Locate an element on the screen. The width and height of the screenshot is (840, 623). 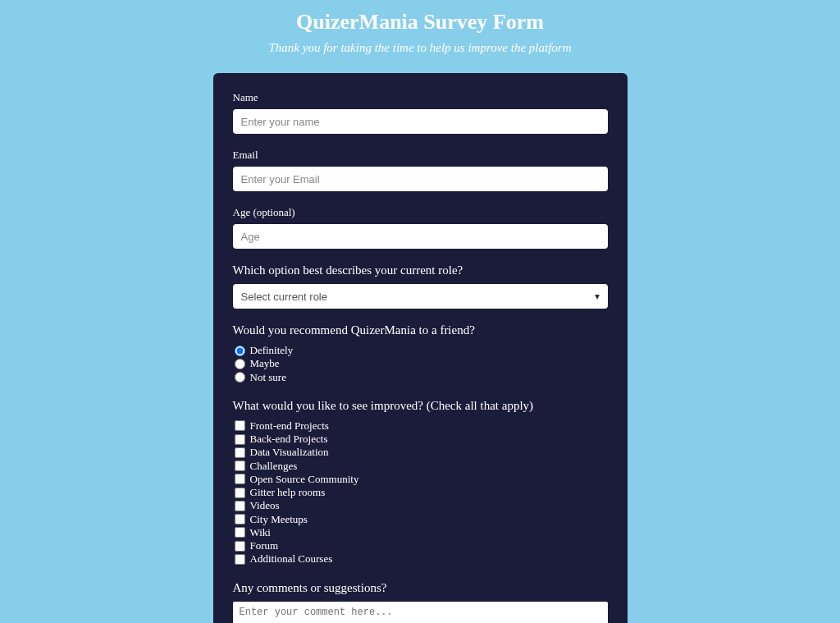
improve-label: What would you like to see improved? (Ch… is located at coordinates (420, 405).